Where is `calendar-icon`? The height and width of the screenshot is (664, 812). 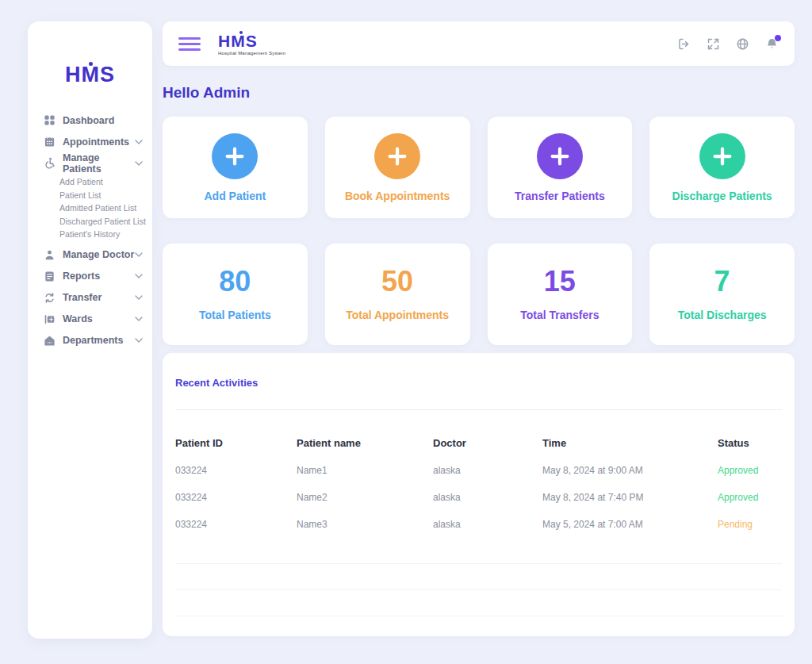 calendar-icon is located at coordinates (50, 142).